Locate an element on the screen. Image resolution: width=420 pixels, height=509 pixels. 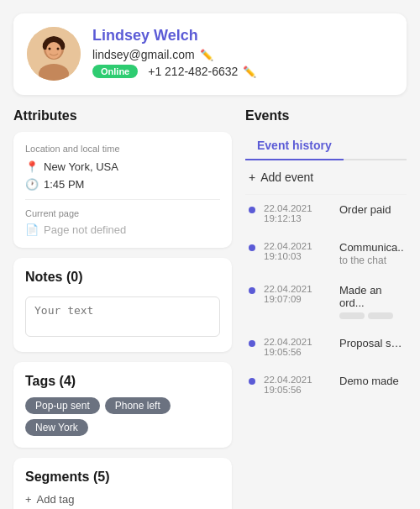
attributes-card: Location and local time 📍 New York, USA … is located at coordinates (123, 190).